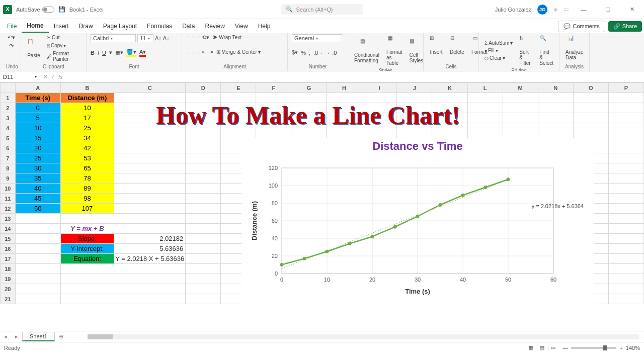 This screenshot has width=644, height=362. I want to click on inc-decimal-icon: .0→, so click(318, 53).